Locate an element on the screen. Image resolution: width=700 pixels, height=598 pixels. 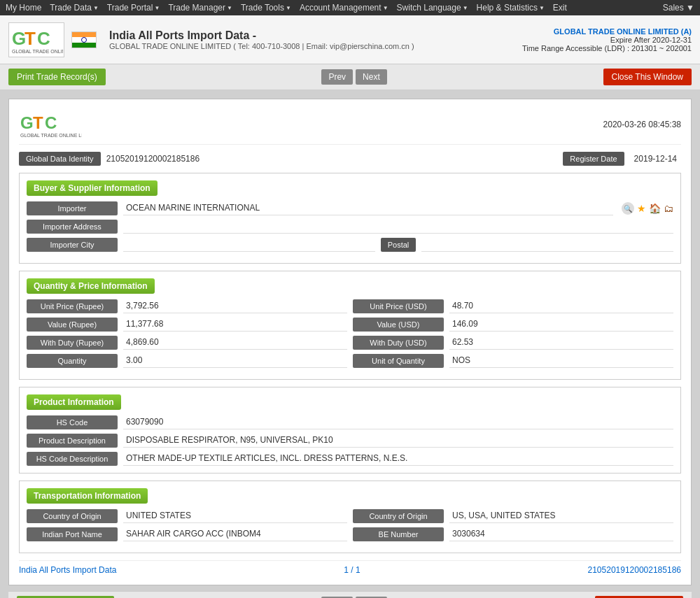
importer-city-row: Importer City Postal is located at coordinates (350, 245).